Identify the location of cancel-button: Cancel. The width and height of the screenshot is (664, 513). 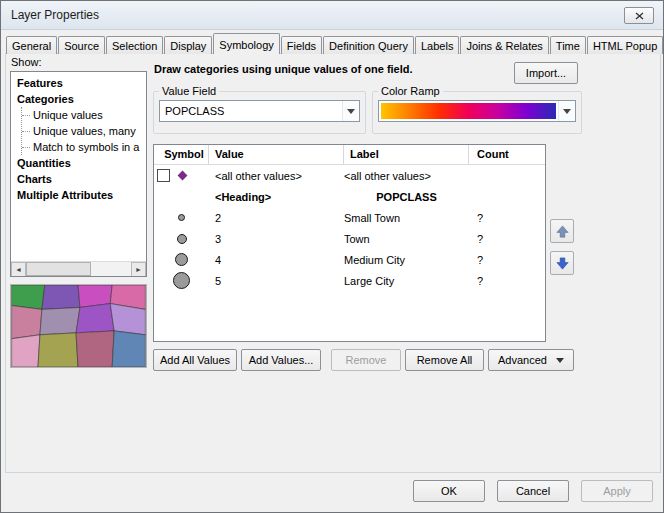
(533, 491).